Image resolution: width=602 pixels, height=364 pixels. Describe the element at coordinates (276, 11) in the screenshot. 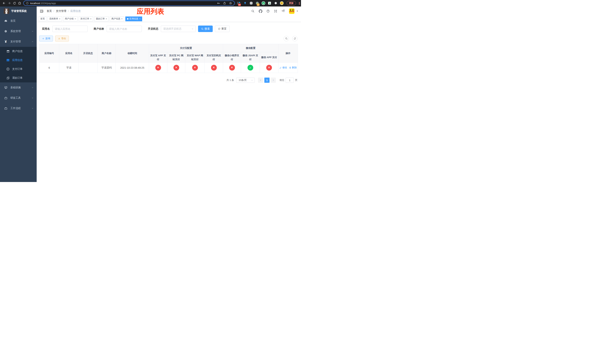

I see `fullscreen-icon` at that location.